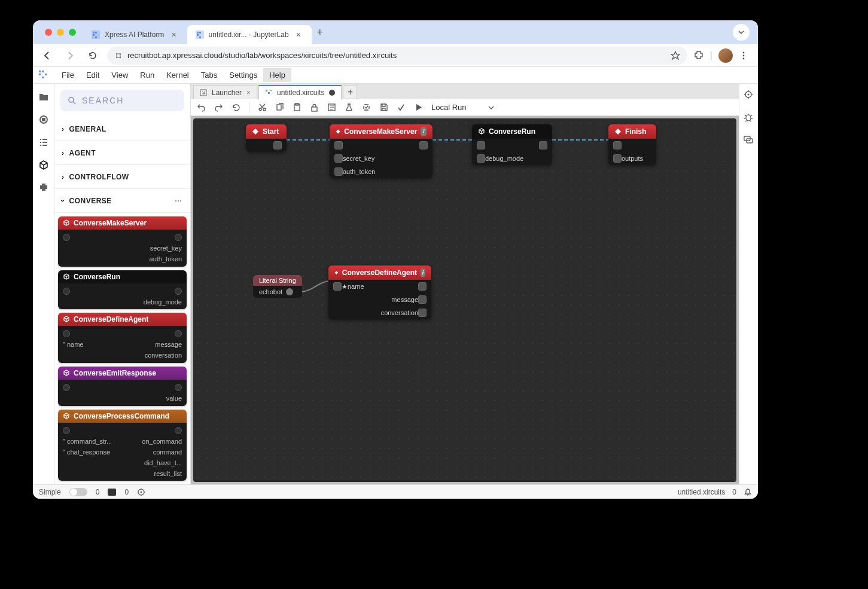 The width and height of the screenshot is (868, 589). I want to click on chrome-menu-icon, so click(744, 56).